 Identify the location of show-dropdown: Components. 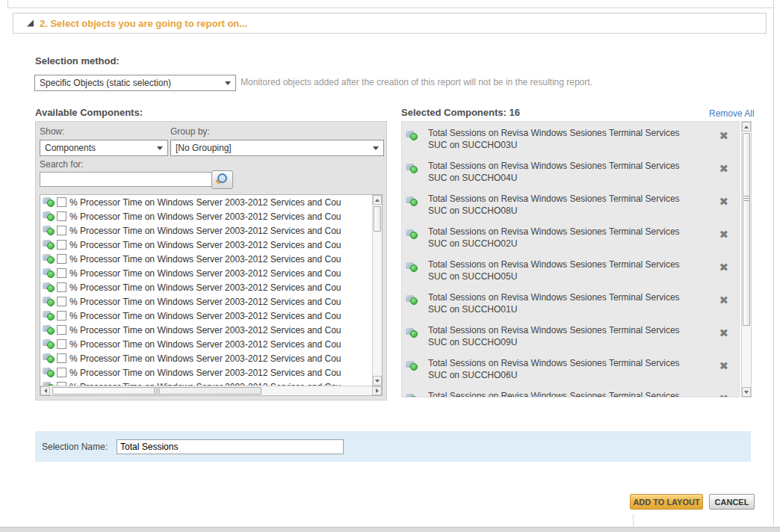
(104, 148).